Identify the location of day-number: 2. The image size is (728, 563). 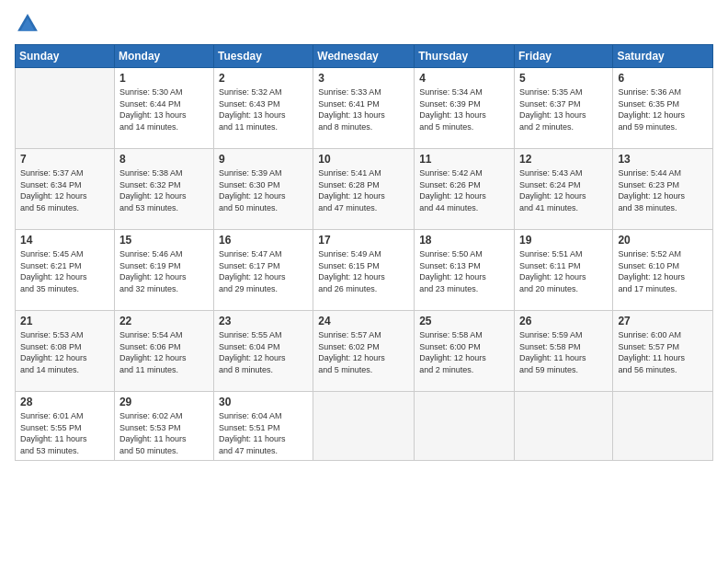
(263, 78).